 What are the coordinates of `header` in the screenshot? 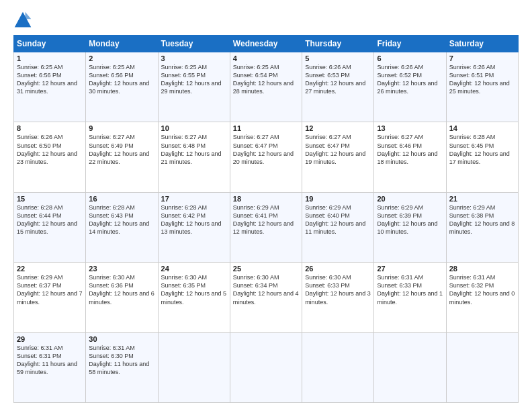 It's located at (266, 20).